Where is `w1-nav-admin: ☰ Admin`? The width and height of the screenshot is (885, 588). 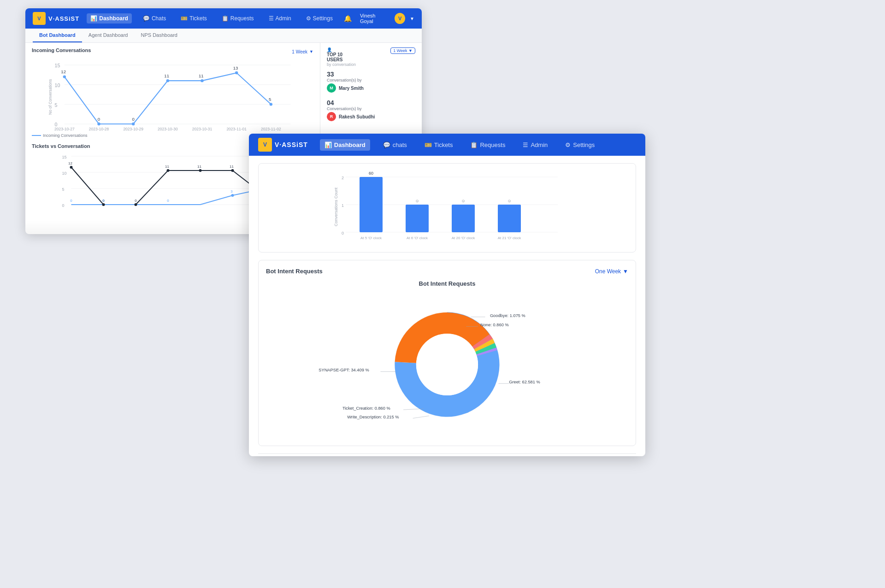
w1-nav-admin: ☰ Admin is located at coordinates (280, 18).